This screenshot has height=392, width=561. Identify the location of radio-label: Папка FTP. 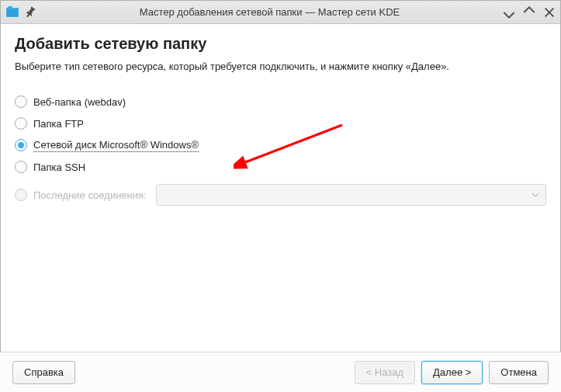
(59, 124).